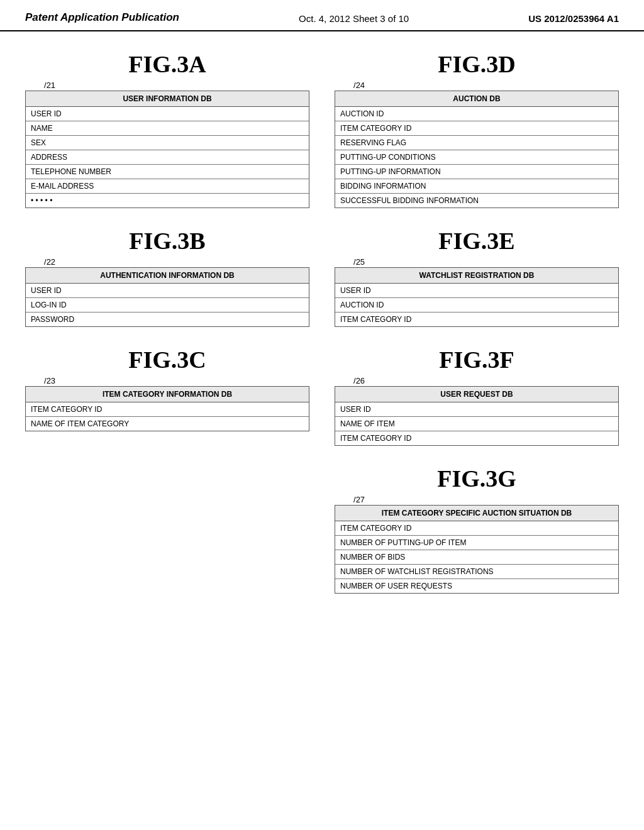 This screenshot has height=830, width=644. I want to click on fig3f-table-header: USER REQUEST DB, so click(477, 395).